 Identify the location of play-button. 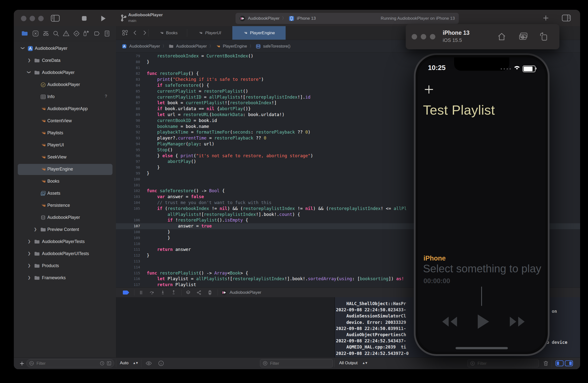
(483, 322).